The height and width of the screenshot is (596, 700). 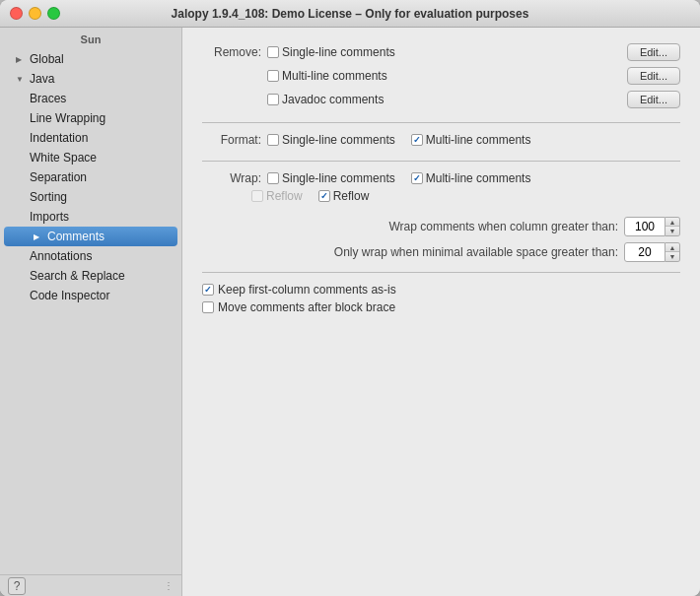 I want to click on move-after-brace-row: Move comments after block brace, so click(x=442, y=307).